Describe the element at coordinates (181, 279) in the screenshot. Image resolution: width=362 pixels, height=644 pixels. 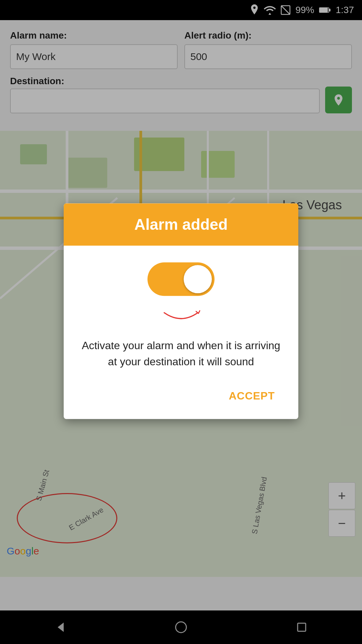
I see `toggle-container` at that location.